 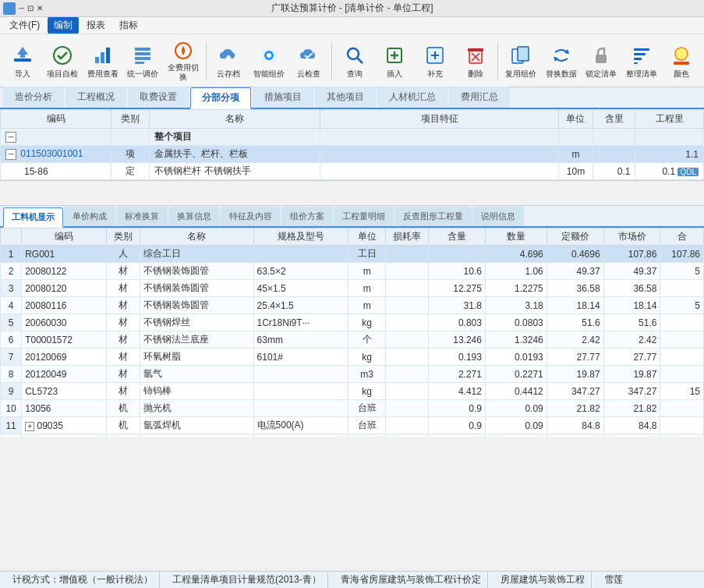 I want to click on toolbar-cloud-check: 云检查, so click(x=310, y=61).